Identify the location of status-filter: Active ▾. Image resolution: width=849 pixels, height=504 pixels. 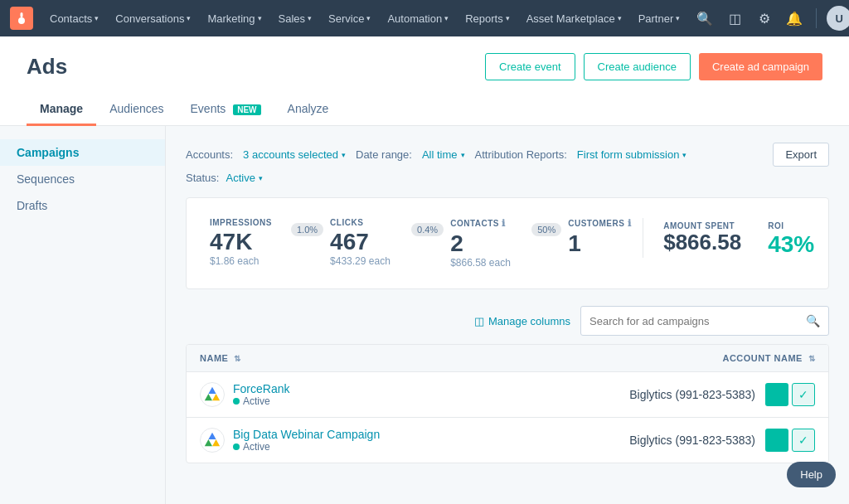
(244, 177).